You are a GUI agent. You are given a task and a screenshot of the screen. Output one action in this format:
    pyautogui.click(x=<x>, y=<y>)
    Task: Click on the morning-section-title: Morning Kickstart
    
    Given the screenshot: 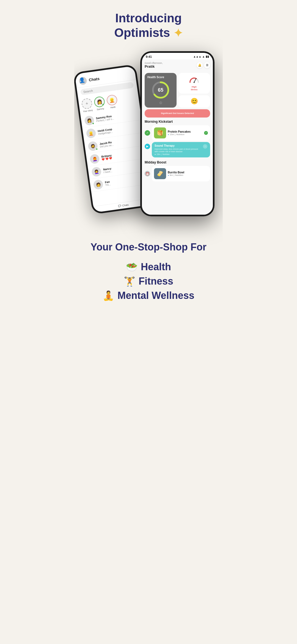 What is the action you would take?
    pyautogui.click(x=177, y=122)
    